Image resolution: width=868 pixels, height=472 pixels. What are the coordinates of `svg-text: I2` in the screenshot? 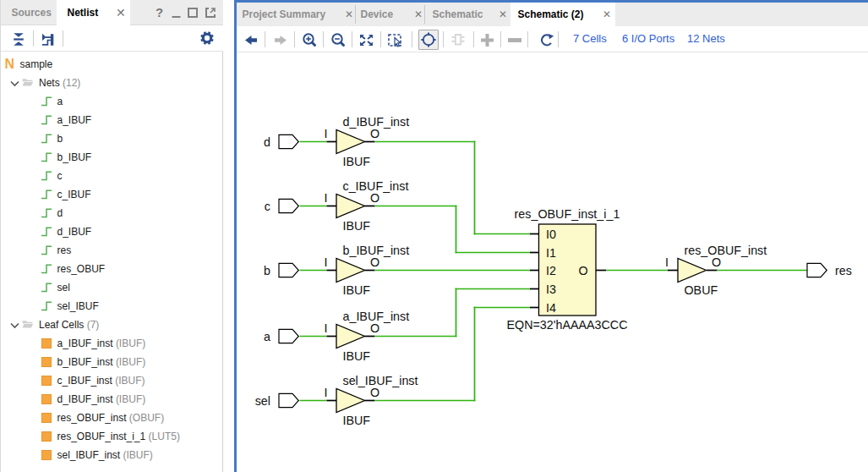 It's located at (551, 271).